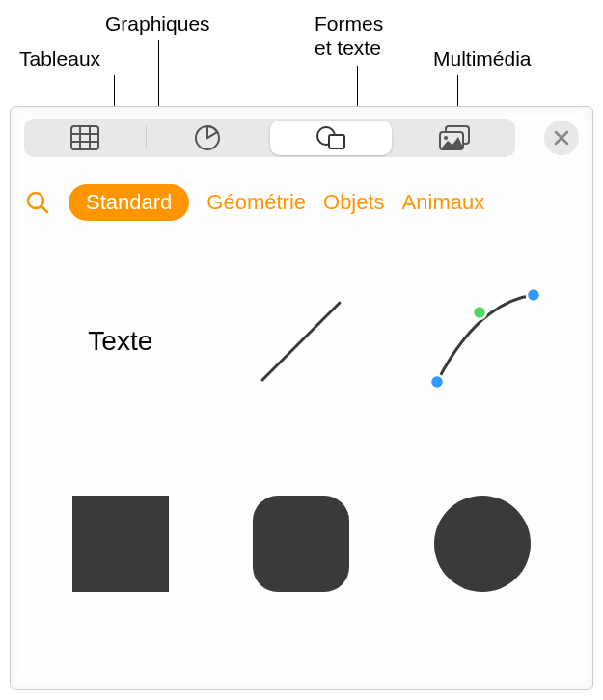 The image size is (603, 700). What do you see at coordinates (301, 341) in the screenshot?
I see `line-icon` at bounding box center [301, 341].